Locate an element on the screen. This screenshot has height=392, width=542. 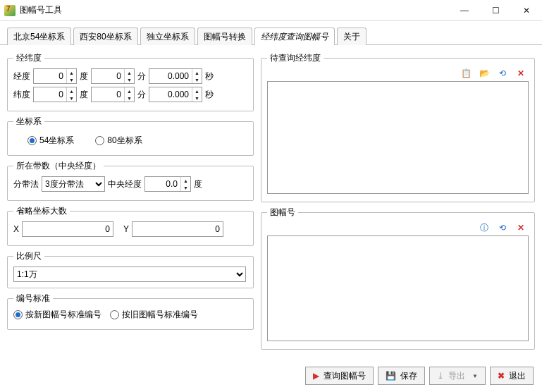
x-input is located at coordinates (68, 229).